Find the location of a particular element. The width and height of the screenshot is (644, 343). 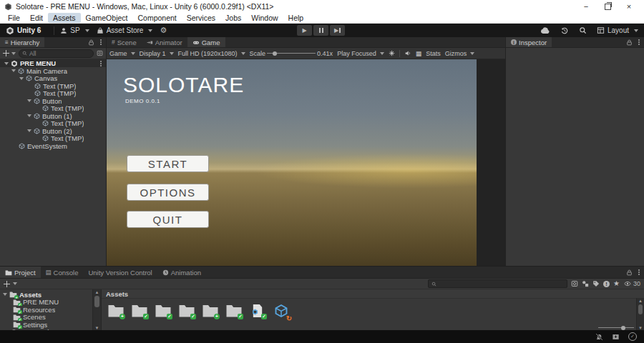

menu-file: File is located at coordinates (14, 18).